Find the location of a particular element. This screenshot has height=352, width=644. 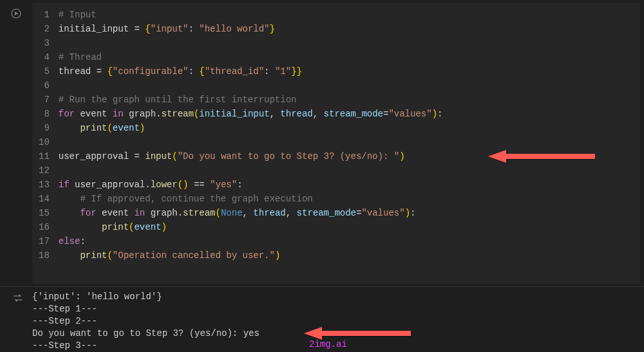

rerun-icon is located at coordinates (18, 322).